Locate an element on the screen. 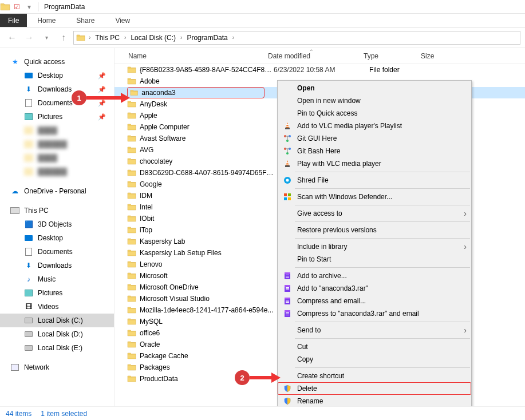 The width and height of the screenshot is (525, 420). nav-desktop-2: Desktop is located at coordinates (57, 238).